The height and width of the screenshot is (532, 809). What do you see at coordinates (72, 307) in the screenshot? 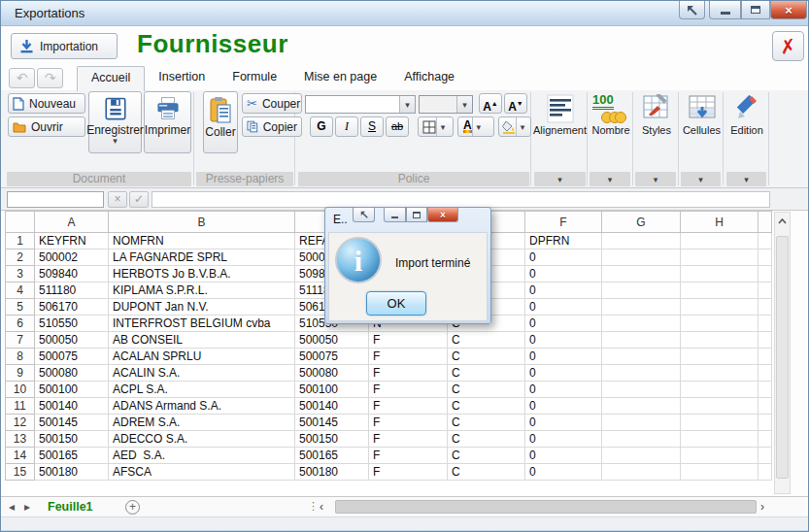
I see `grid-cell: 506170` at bounding box center [72, 307].